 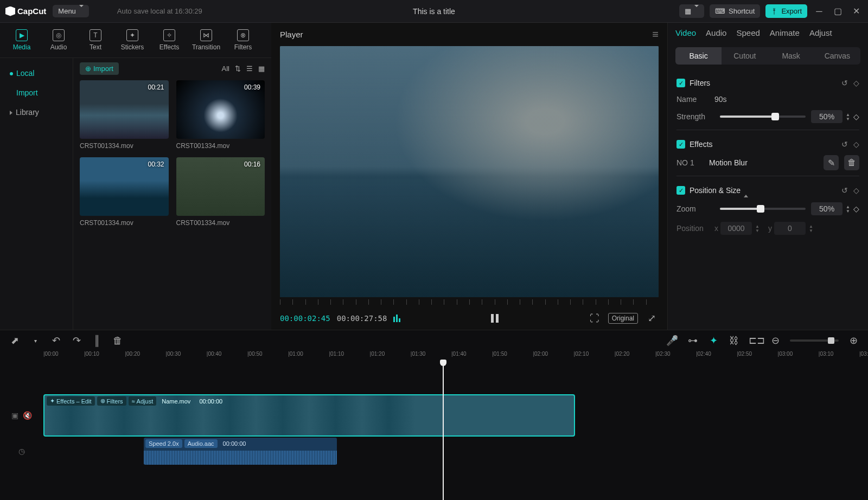 I want to click on undo-button: ↶, so click(x=56, y=341).